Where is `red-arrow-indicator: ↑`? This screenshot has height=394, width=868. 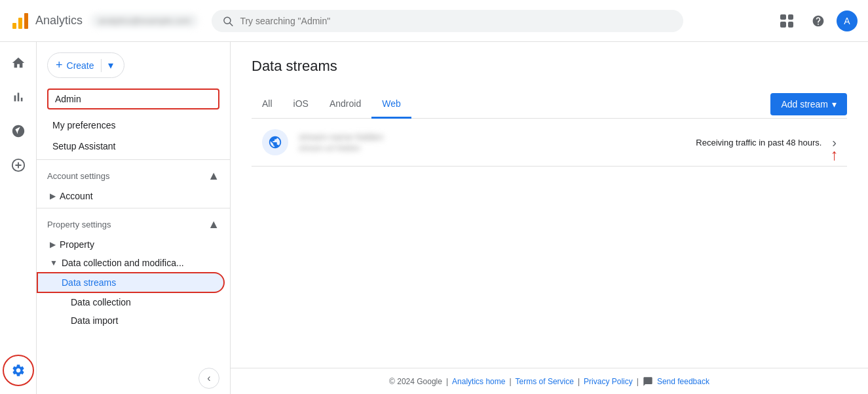
red-arrow-indicator: ↑ is located at coordinates (835, 155).